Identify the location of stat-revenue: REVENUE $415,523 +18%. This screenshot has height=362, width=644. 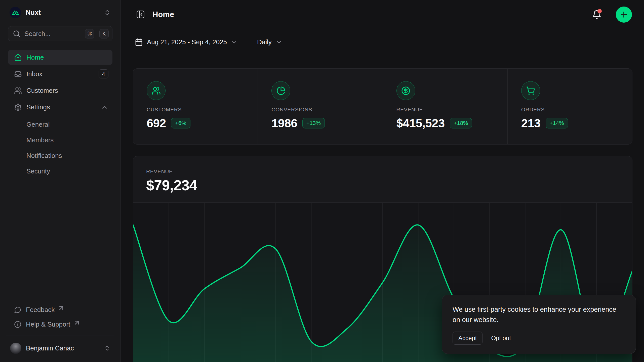
(445, 107).